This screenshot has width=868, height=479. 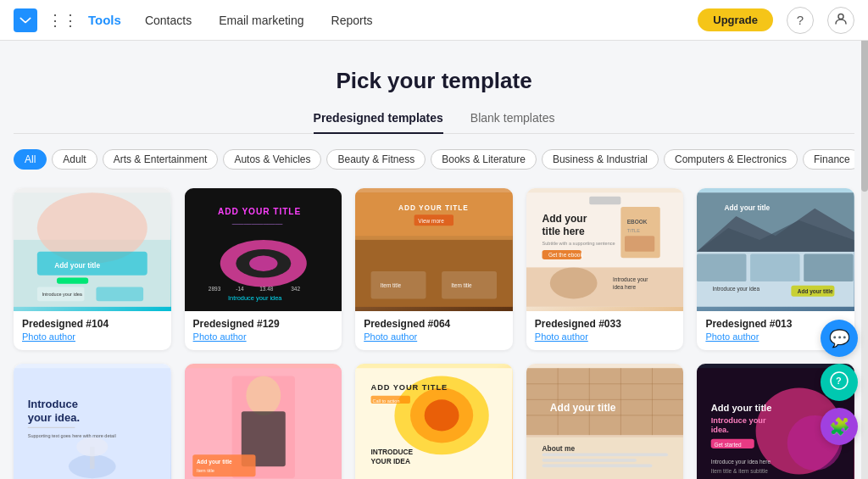 What do you see at coordinates (105, 20) in the screenshot?
I see `tools-nav-item: Tools` at bounding box center [105, 20].